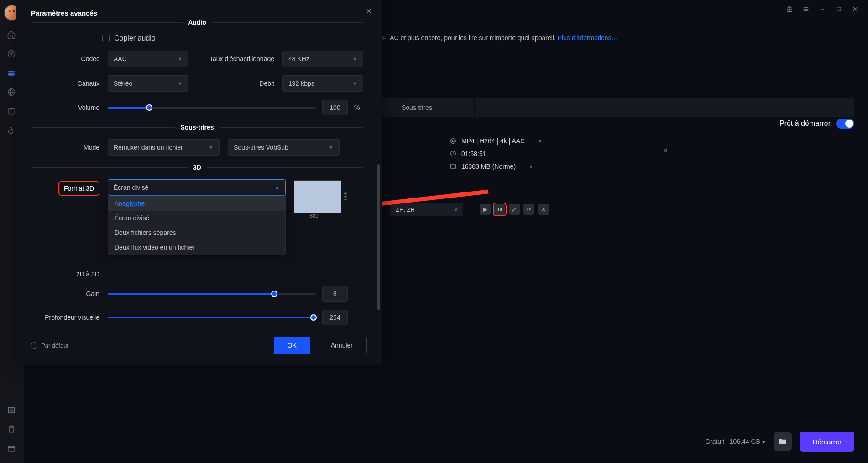 The image size is (868, 463). I want to click on hand-icon, so click(12, 131).